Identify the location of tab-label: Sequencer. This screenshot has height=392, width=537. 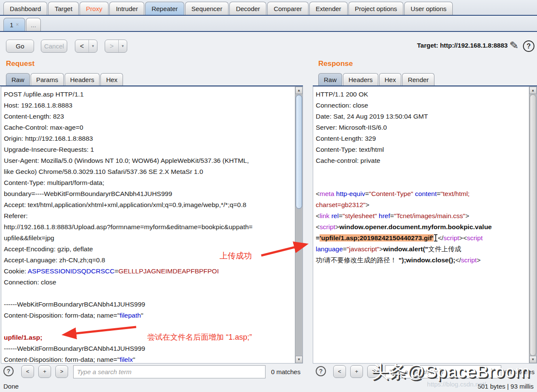
(207, 9).